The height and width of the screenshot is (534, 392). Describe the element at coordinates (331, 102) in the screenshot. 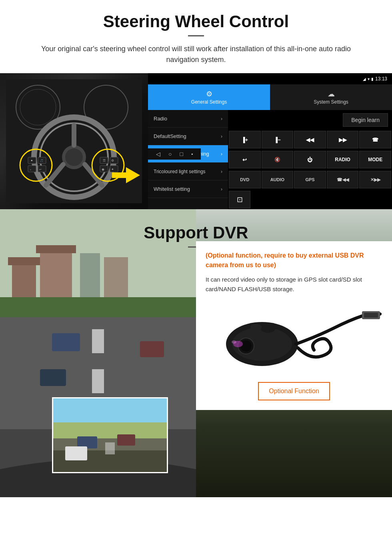

I see `tab-system-label: System Settings` at that location.